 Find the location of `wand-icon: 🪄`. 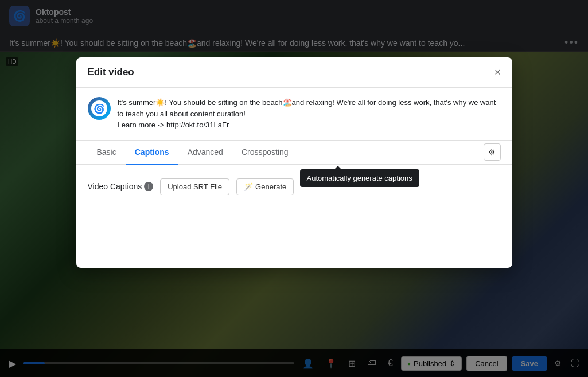

wand-icon: 🪄 is located at coordinates (248, 187).